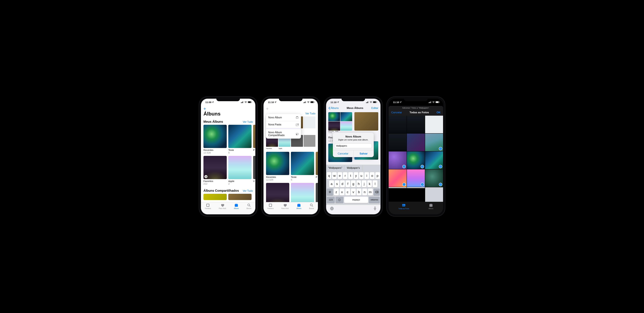 The image size is (644, 313). What do you see at coordinates (271, 102) in the screenshot?
I see `status-time: 11:10` at bounding box center [271, 102].